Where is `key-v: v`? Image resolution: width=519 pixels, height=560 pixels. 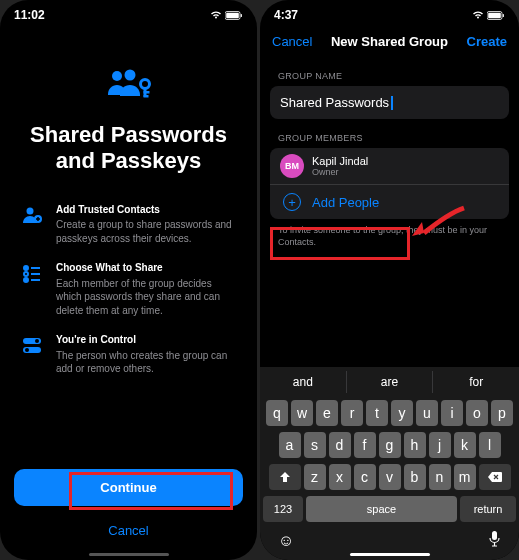 key-v: v is located at coordinates (390, 477).